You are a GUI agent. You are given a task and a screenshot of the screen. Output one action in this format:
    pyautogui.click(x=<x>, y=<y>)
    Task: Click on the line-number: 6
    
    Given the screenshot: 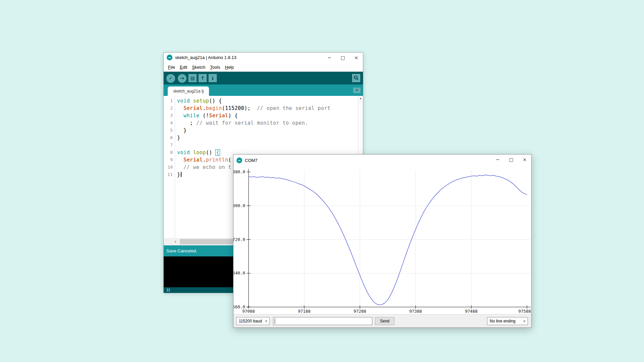 What is the action you would take?
    pyautogui.click(x=169, y=138)
    